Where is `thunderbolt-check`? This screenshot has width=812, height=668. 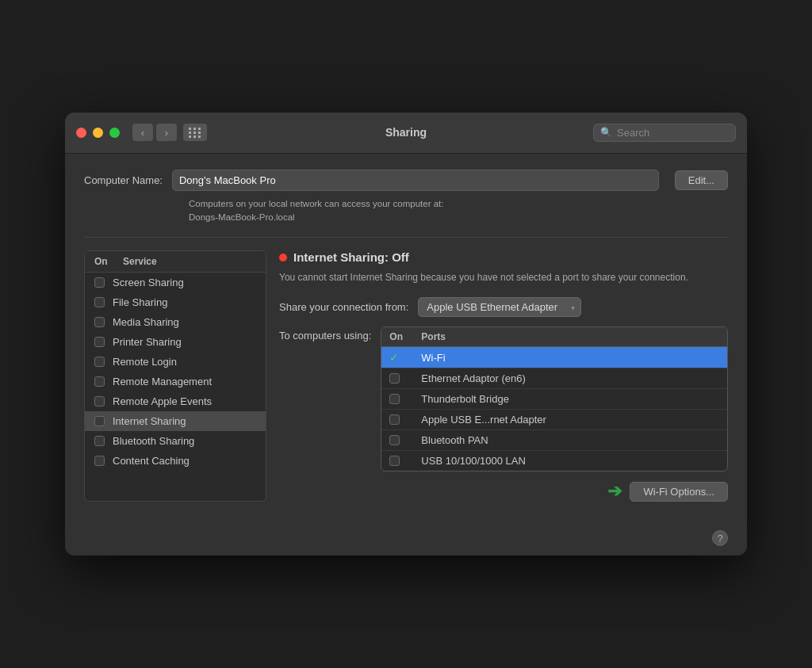
thunderbolt-check is located at coordinates (405, 399).